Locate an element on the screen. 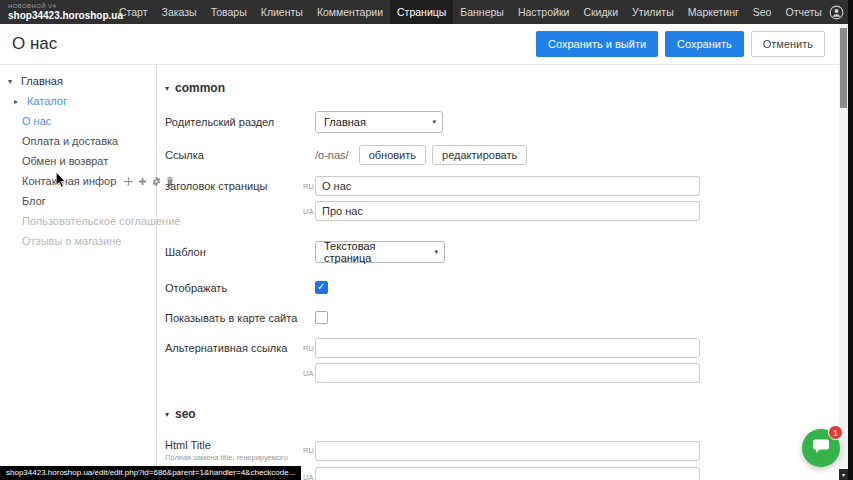 This screenshot has height=480, width=853. save-and-exit-button: Сохранить и выйти is located at coordinates (597, 44).